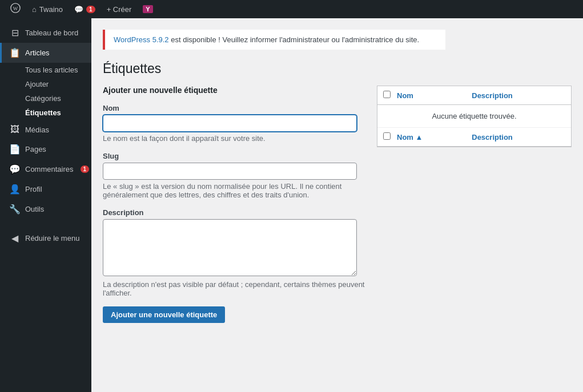  Describe the element at coordinates (474, 116) in the screenshot. I see `tags-table-section: Nom Description Aucune étiquette trouvée…` at that location.